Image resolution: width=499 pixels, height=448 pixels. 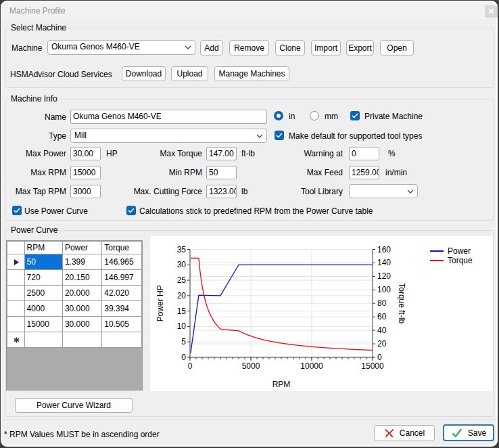 I want to click on remove-button: Remove, so click(x=249, y=47).